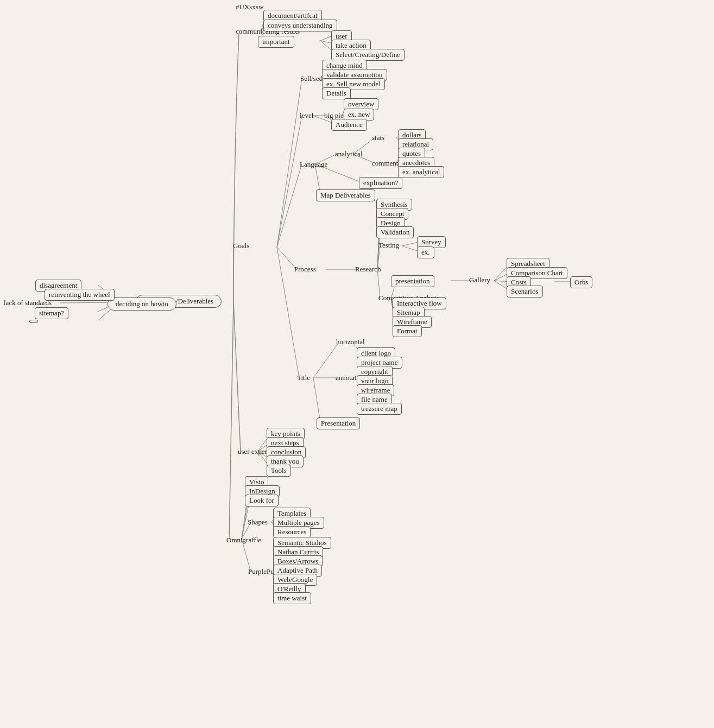  I want to click on ex-new-label: Audience, so click(349, 125).